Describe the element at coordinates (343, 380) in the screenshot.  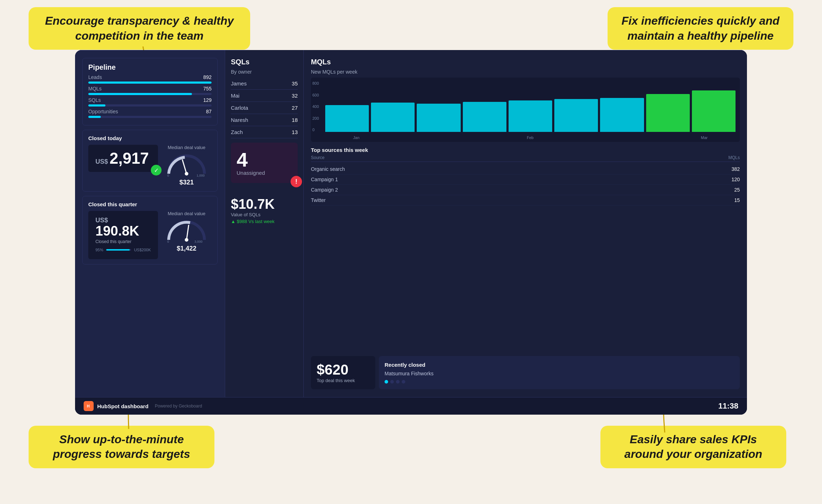
I see `top-deal-label: Top deal this week` at that location.